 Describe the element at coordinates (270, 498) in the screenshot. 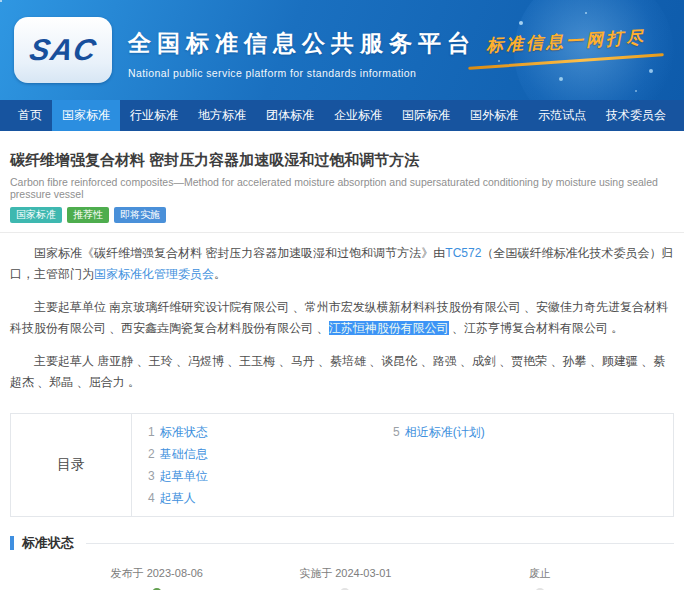

I see `toc-item-drafters: 4起草人` at that location.